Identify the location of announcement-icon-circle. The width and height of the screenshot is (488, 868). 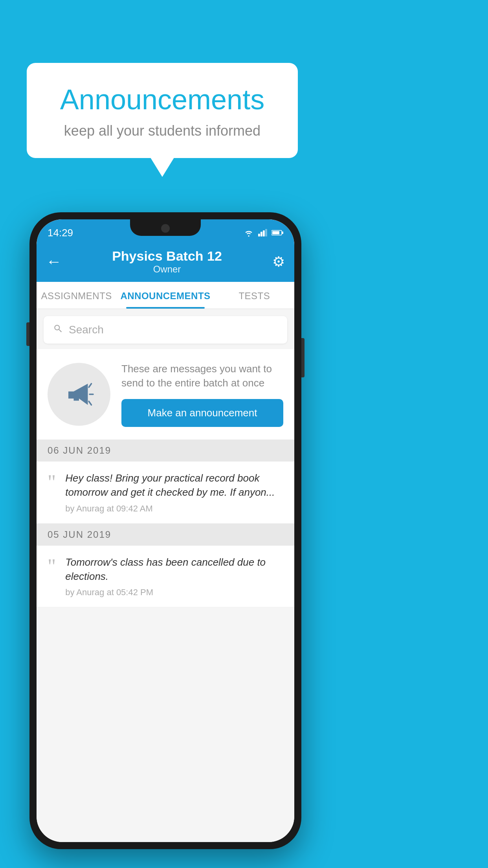
(79, 394).